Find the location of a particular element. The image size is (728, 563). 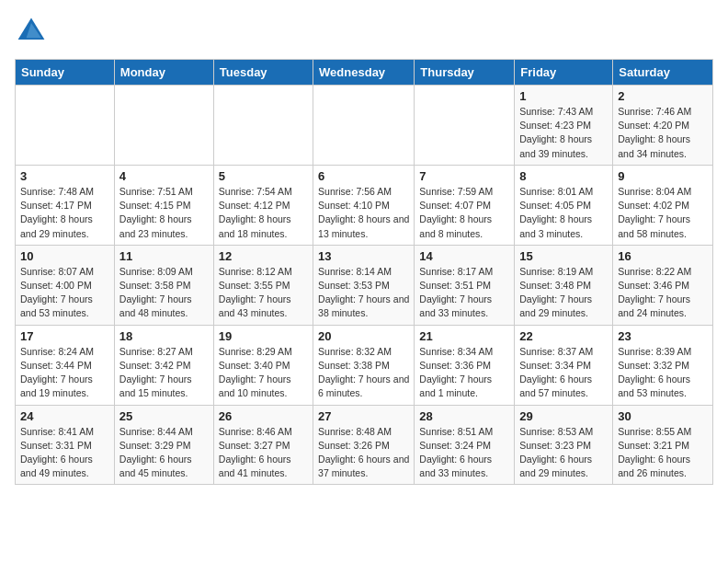

week-row-5: 24Sunrise: 8:41 AM Sunset: 3:31 PM Dayli… is located at coordinates (364, 445).